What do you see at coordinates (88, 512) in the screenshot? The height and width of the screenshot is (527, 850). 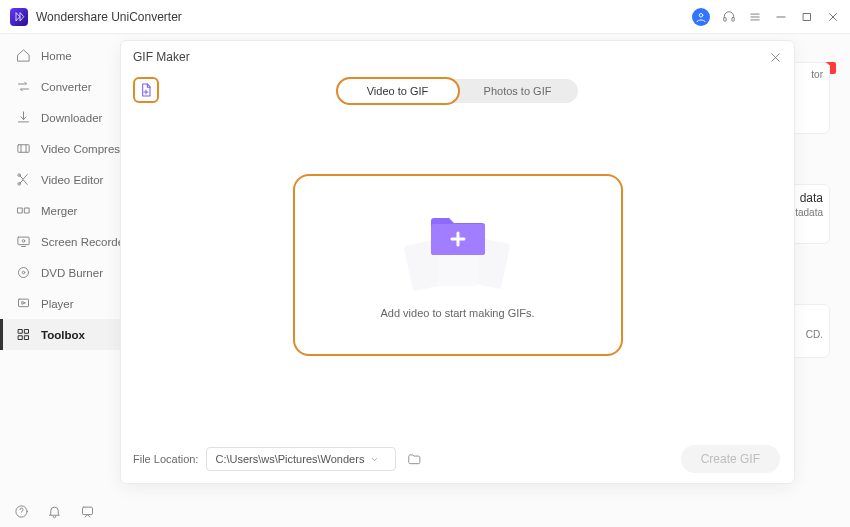 I see `feedback-icon` at bounding box center [88, 512].